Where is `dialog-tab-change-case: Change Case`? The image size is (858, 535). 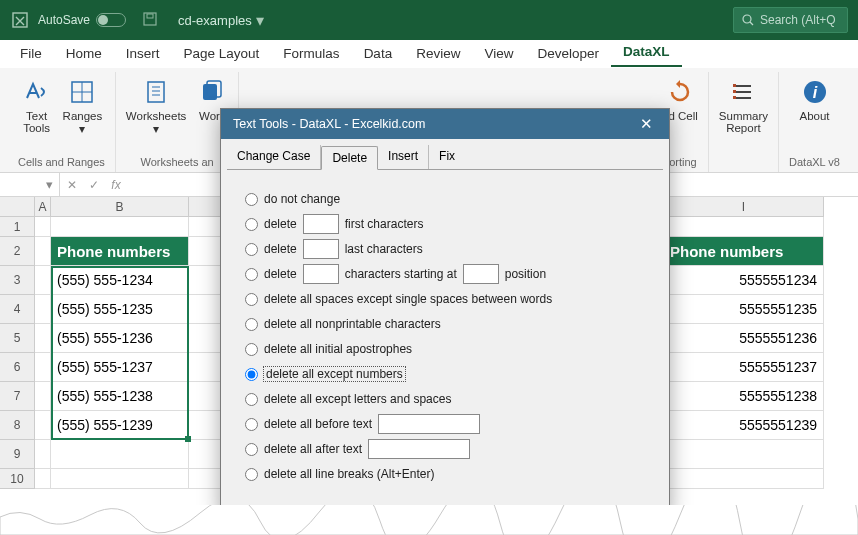 dialog-tab-change-case: Change Case is located at coordinates (274, 157).